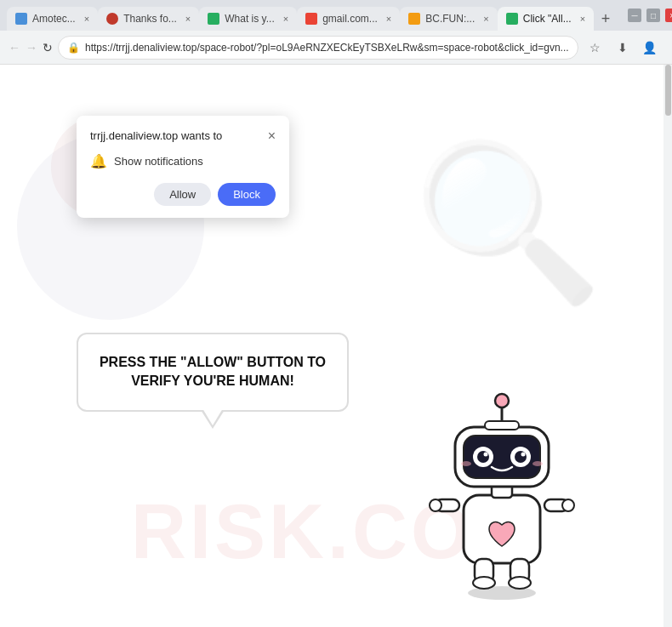 This screenshot has width=672, height=627. Describe the element at coordinates (73, 48) in the screenshot. I see `secure-icon: 🔒` at that location.